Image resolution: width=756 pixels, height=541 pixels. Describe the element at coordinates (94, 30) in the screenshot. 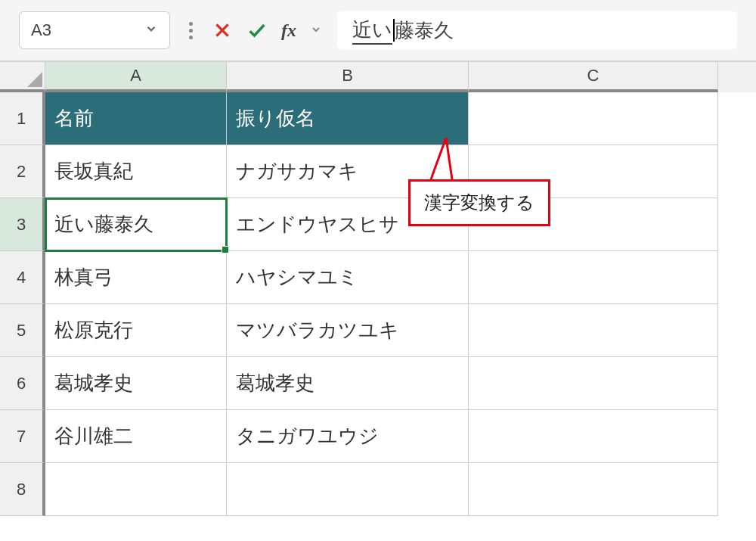

I see `name-box: A3` at that location.